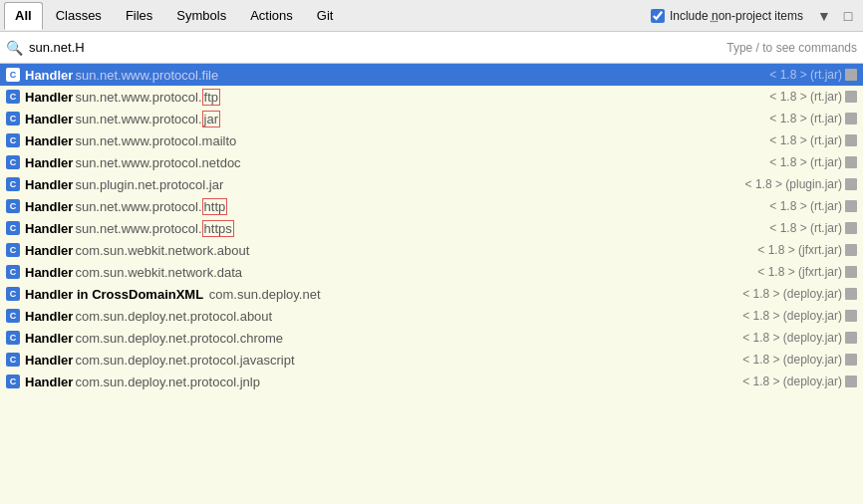  What do you see at coordinates (149, 185) in the screenshot?
I see `result-package: sun.plugin.net.protocol.jar` at bounding box center [149, 185].